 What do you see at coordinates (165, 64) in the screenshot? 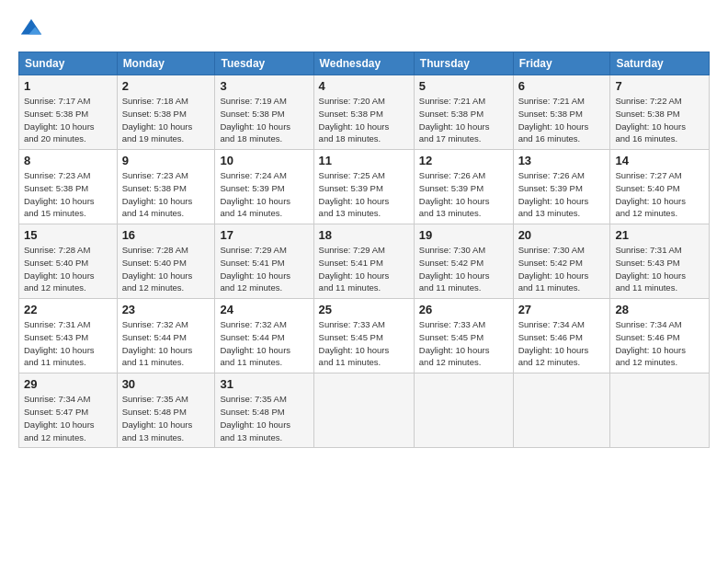
I see `weekday-monday: Monday` at bounding box center [165, 64].